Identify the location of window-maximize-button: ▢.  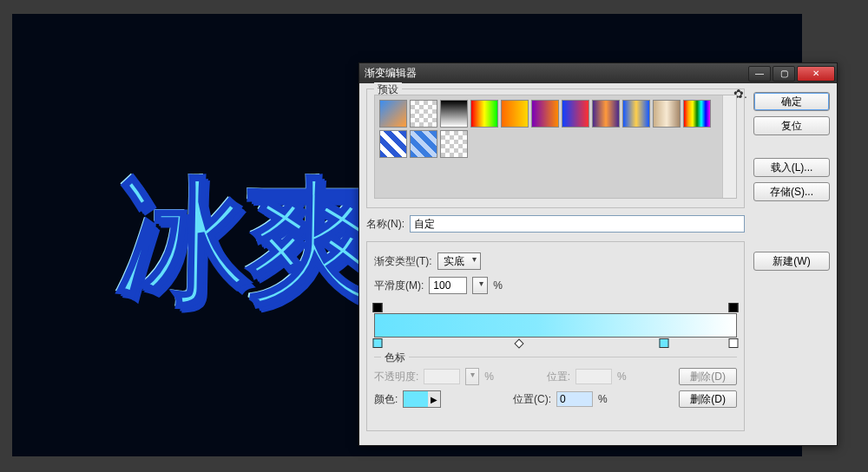
(784, 74).